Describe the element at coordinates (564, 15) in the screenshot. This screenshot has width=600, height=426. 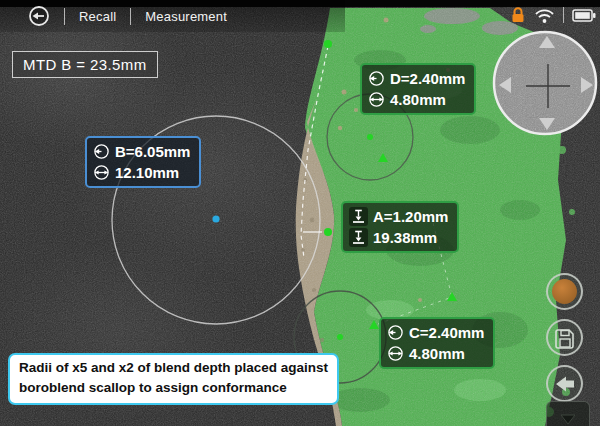
I see `status-separator` at that location.